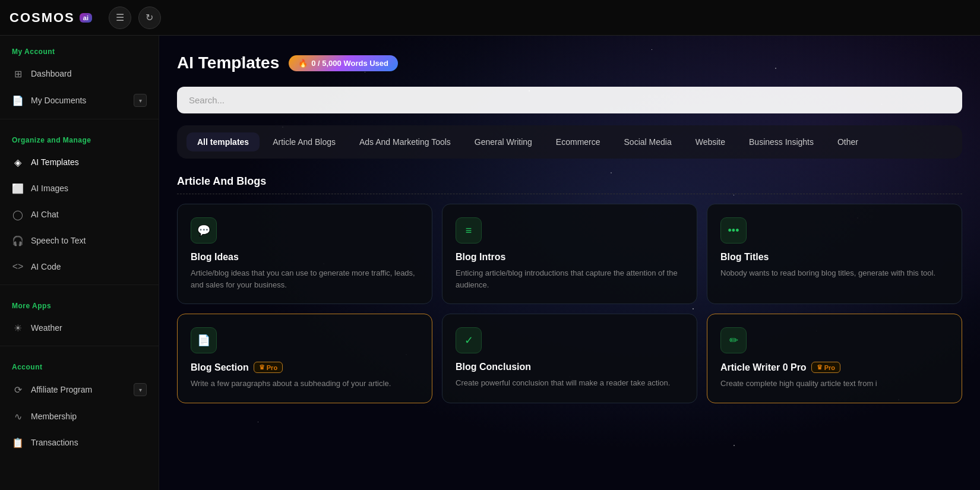 The height and width of the screenshot is (490, 980). I want to click on card-blog-ideas: 💬 Blog Ideas Article/blog ideas that you…, so click(305, 254).